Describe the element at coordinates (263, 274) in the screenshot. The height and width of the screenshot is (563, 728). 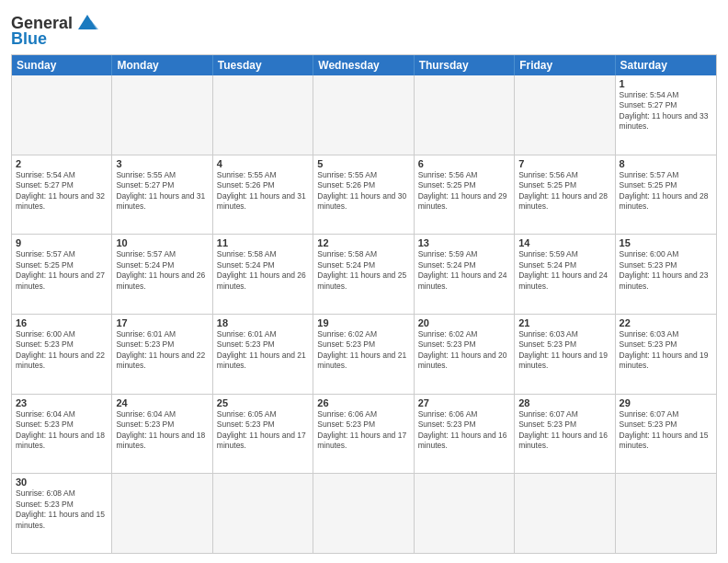
I see `calendar-cell-w2-d2: 11Sunrise: 5:58 AM Sunset: 5:24 PM Dayli…` at that location.